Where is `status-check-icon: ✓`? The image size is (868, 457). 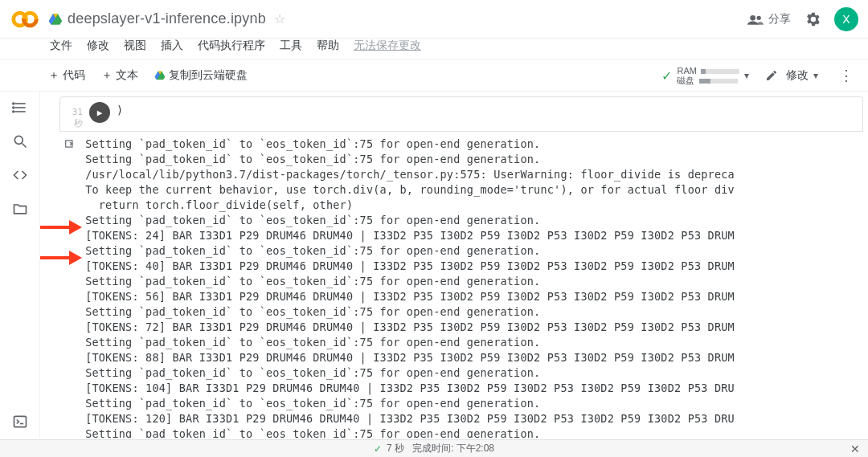
status-check-icon: ✓ is located at coordinates (378, 449).